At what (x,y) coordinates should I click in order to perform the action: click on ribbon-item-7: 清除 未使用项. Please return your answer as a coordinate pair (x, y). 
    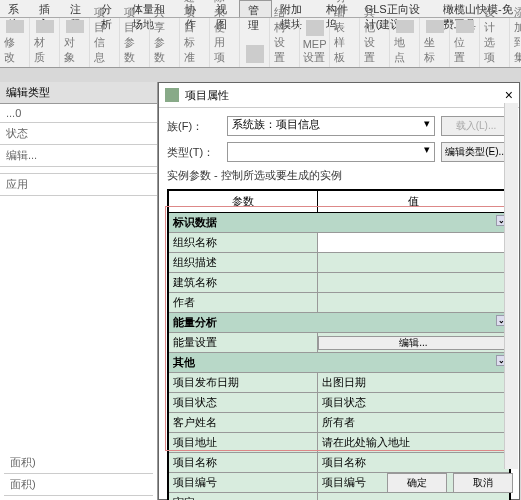
    Looking at the image, I should click on (225, 42).